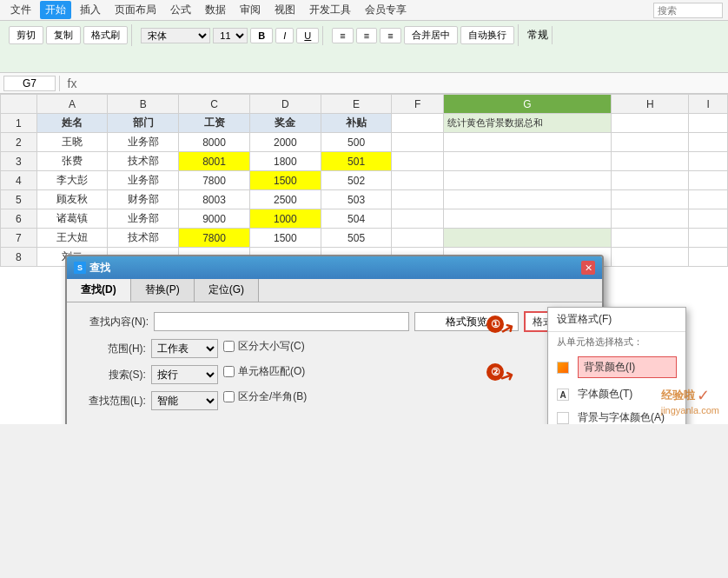 The width and height of the screenshot is (728, 578). I want to click on bold-button: B, so click(261, 36).